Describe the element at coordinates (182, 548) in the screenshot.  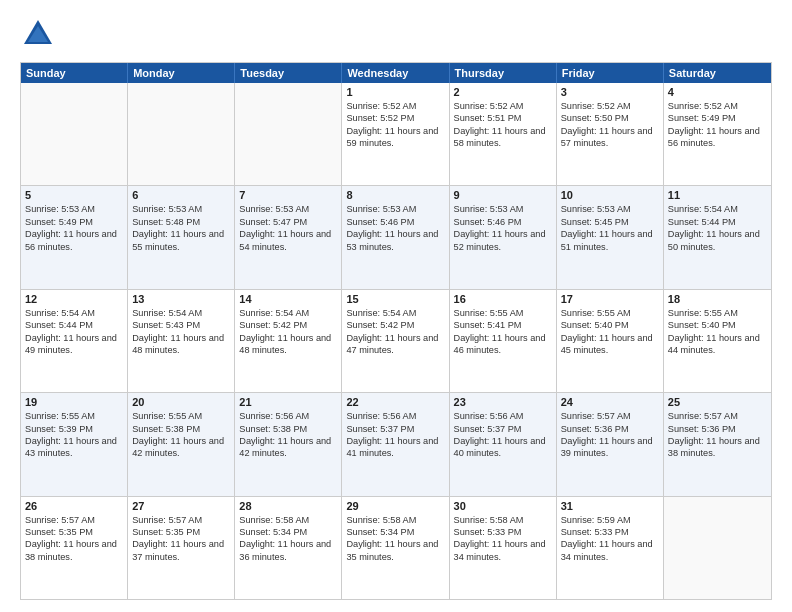
I see `calendar-cell: 27Sunrise: 5:57 AMSunset: 5:35 PMDayligh…` at that location.